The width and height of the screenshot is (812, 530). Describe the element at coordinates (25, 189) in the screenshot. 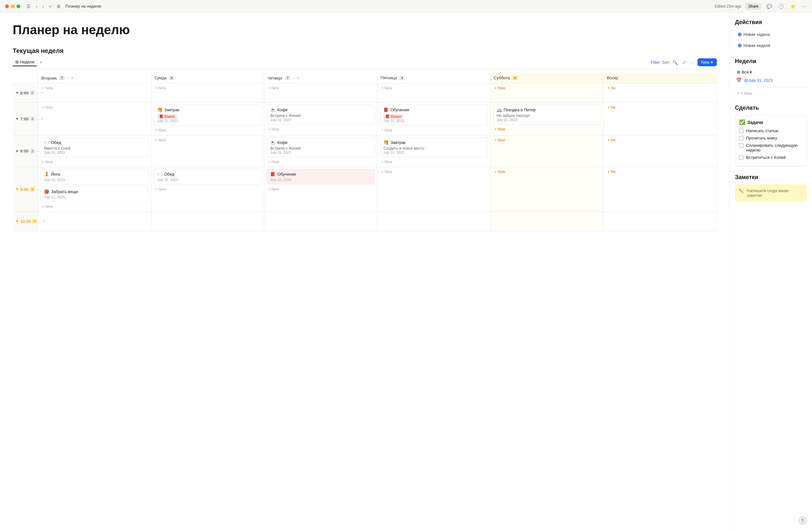

I see `time-label-9: ▼ 9:00 4 ··· +` at that location.